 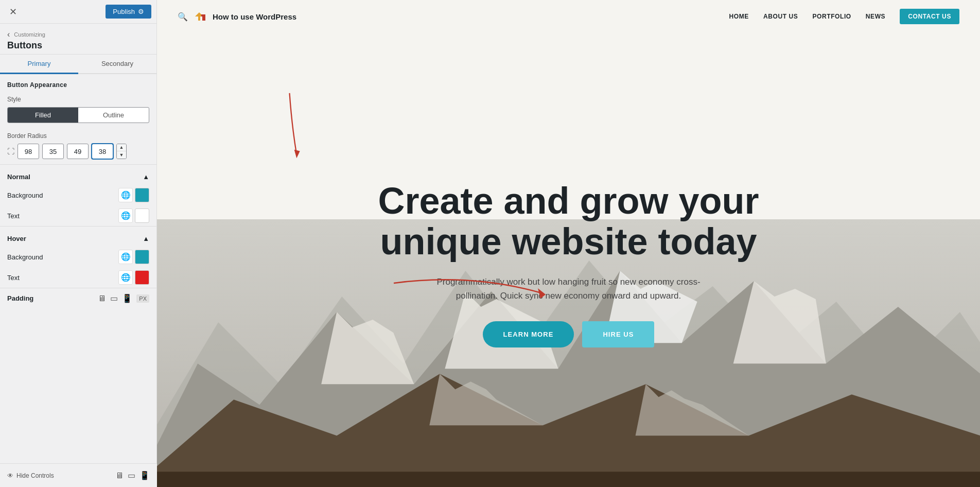 What do you see at coordinates (78, 177) in the screenshot?
I see `normal-heading: Normal ▲` at bounding box center [78, 177].